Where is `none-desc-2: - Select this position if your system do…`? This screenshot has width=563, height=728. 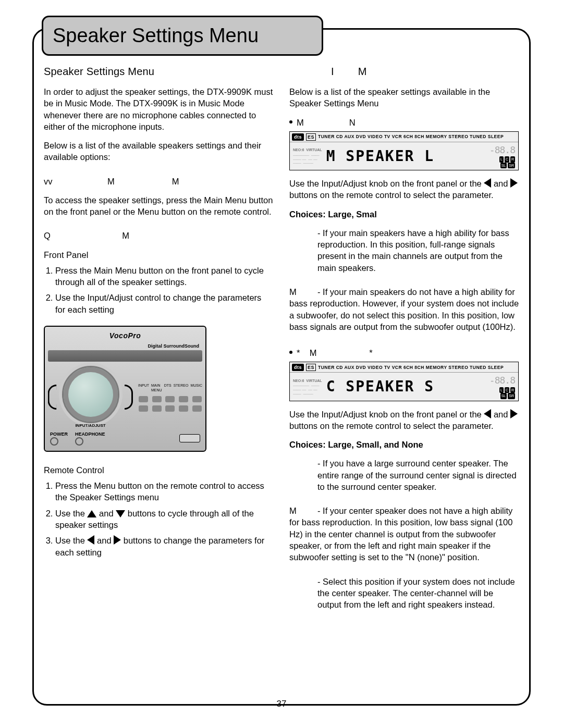
none-desc-2: - Select this position if your system do… is located at coordinates (405, 593).